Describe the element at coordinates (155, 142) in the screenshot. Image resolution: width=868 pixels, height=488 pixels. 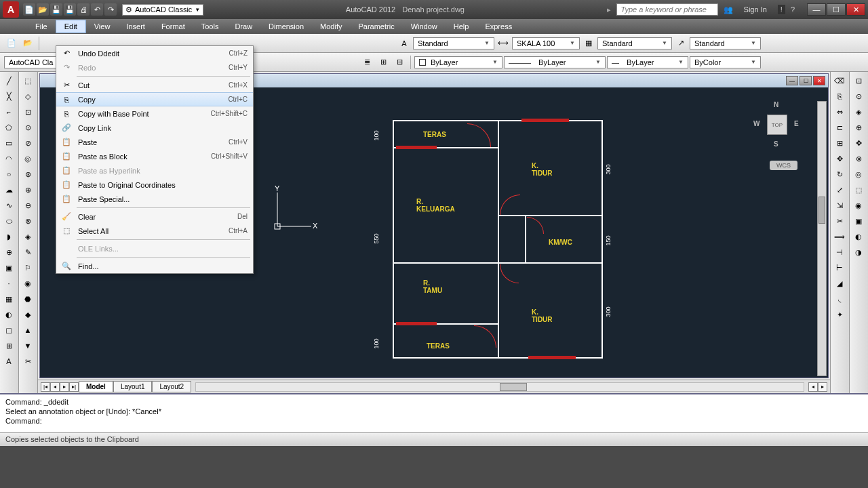
I see `menu-item-paste: 📋PasteCtrl+V` at that location.